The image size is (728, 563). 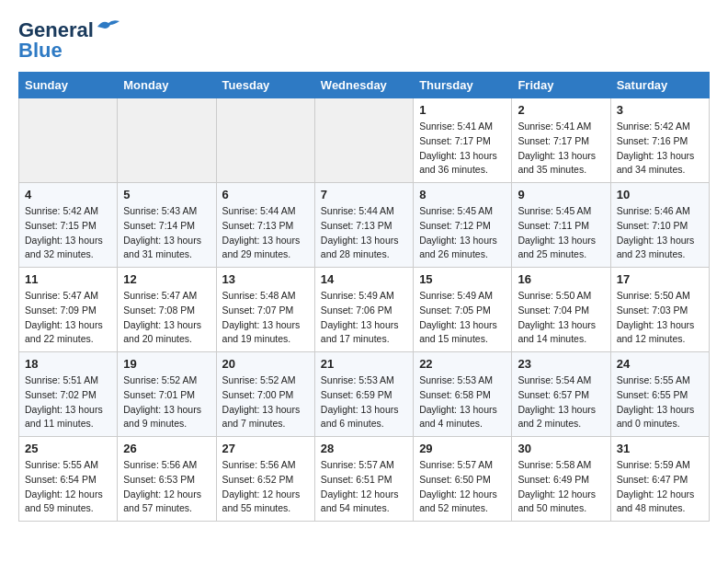 What do you see at coordinates (68, 488) in the screenshot?
I see `day-info: Sunrise: 5:55 AMSunset: 6:54 PMDaylight:…` at bounding box center [68, 488].